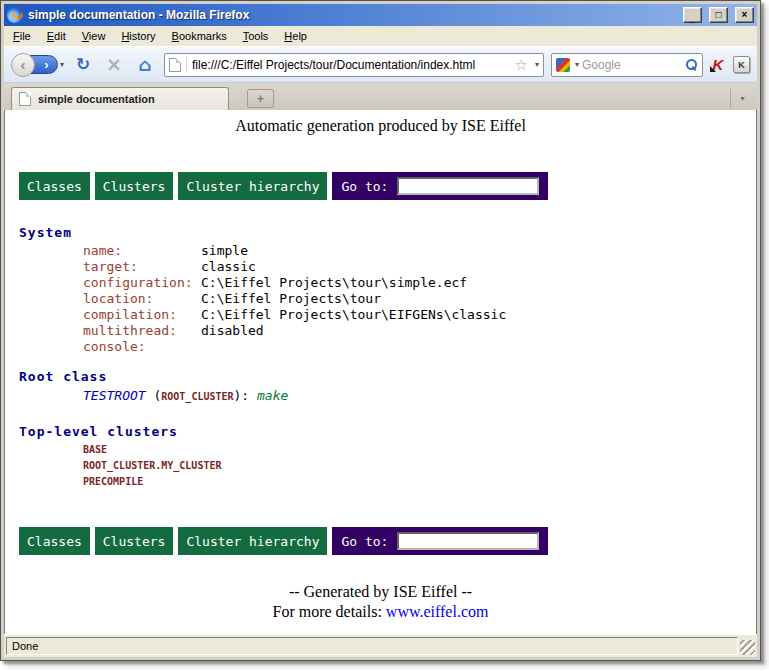 The width and height of the screenshot is (769, 671). What do you see at coordinates (380, 126) in the screenshot?
I see `page-title: Automatic generation produced by ISE Eif…` at bounding box center [380, 126].